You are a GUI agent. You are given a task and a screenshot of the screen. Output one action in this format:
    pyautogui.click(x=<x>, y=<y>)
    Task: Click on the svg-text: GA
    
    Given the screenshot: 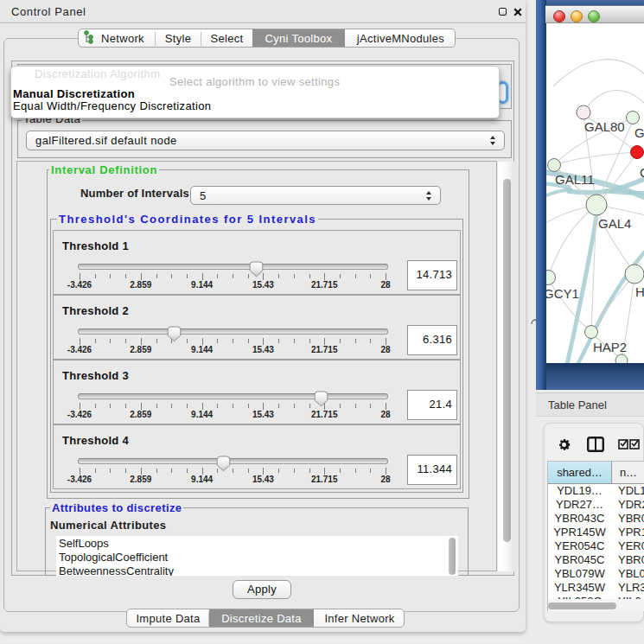 What is the action you would take?
    pyautogui.click(x=640, y=133)
    